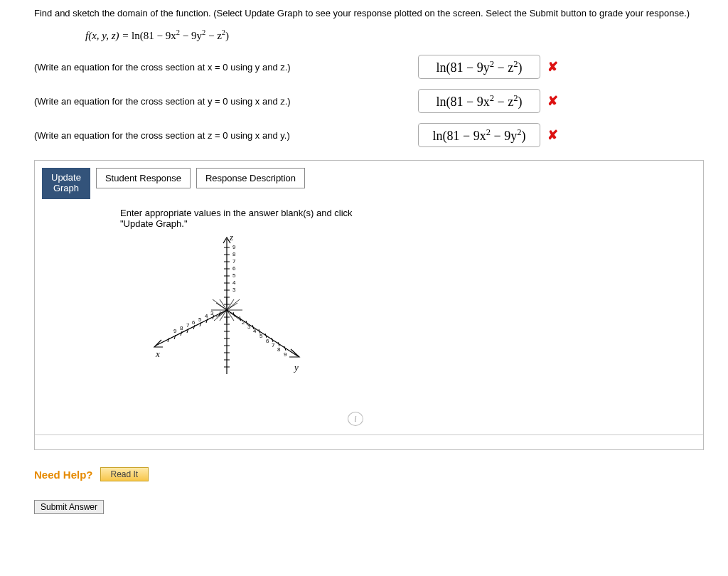  Describe the element at coordinates (66, 183) in the screenshot. I see `tab-update-graph: Update Graph` at that location.